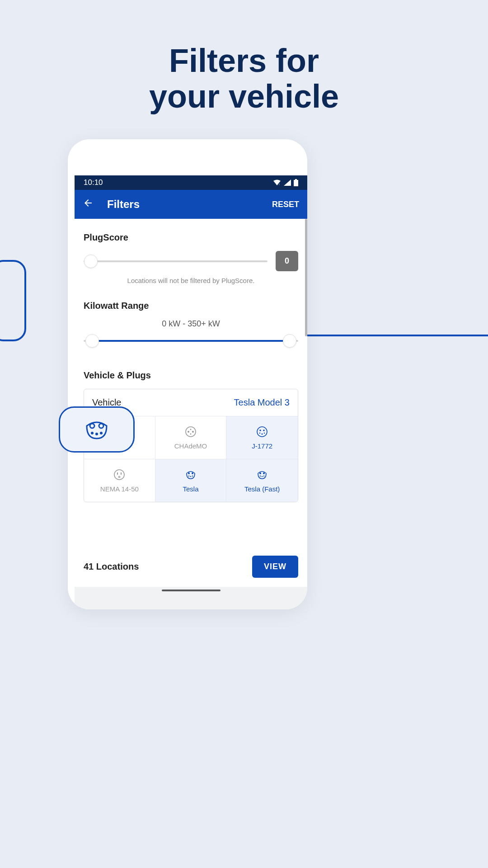 This screenshot has height=868, width=488. What do you see at coordinates (390, 335) in the screenshot?
I see `decoration-line` at bounding box center [390, 335].